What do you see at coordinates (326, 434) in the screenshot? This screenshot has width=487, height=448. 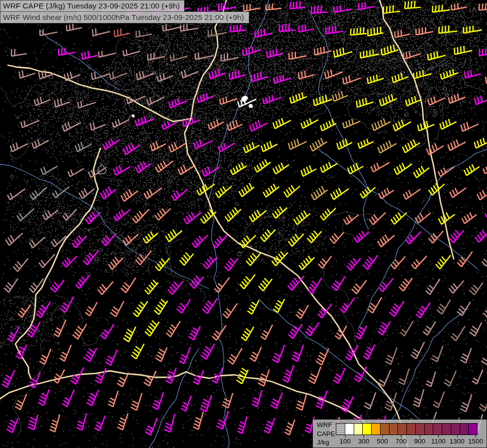 I see `legend-title: WRF CAPE J/kg` at bounding box center [326, 434].